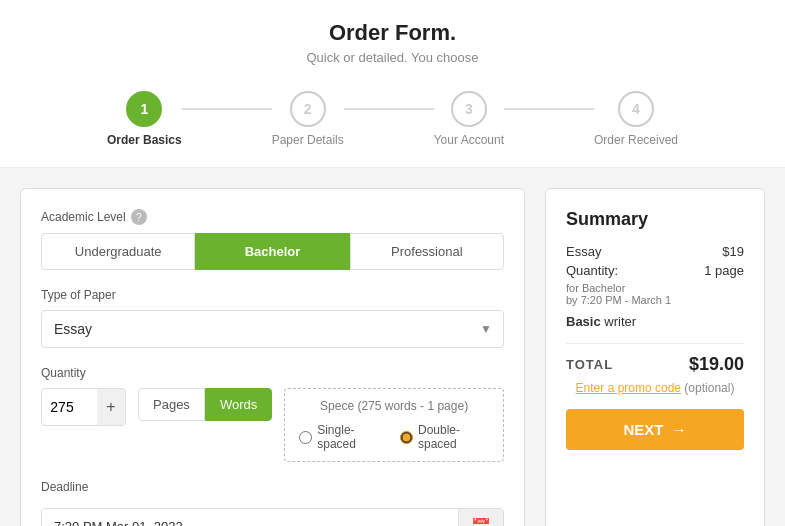 This screenshot has width=785, height=526. What do you see at coordinates (308, 109) in the screenshot?
I see `step-circle-2: 2` at bounding box center [308, 109].